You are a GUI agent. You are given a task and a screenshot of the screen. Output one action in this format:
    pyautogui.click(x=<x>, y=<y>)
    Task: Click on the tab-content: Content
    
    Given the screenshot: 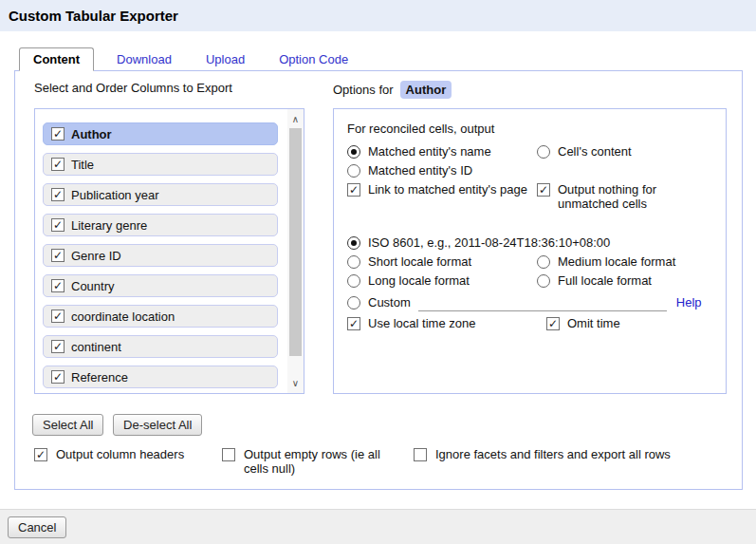 What is the action you would take?
    pyautogui.click(x=57, y=59)
    